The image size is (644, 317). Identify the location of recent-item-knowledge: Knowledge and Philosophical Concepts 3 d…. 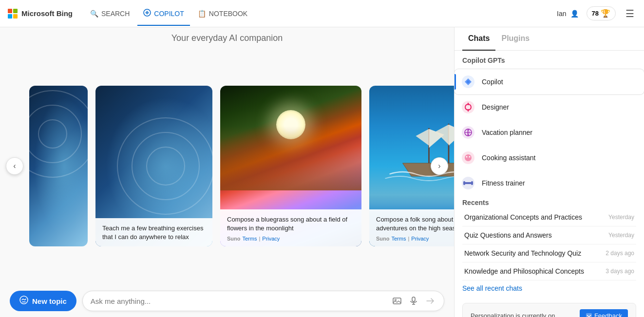
(549, 272).